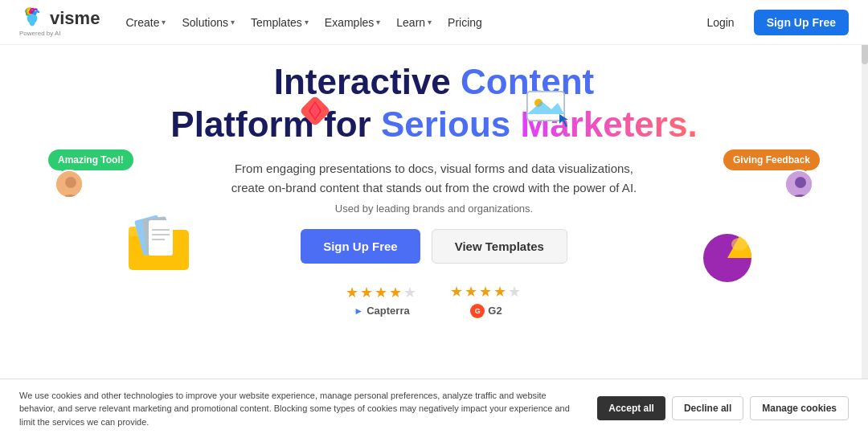 The height and width of the screenshot is (438, 868). Describe the element at coordinates (434, 104) in the screenshot. I see `hero-title: Interactive Content Platform for Serious…` at that location.